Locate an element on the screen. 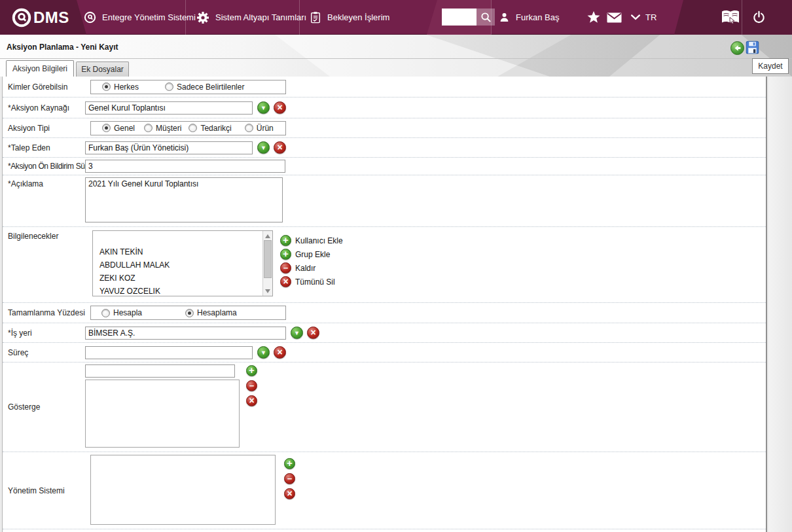 This screenshot has width=792, height=532. radio-option-musteri: Müşteri is located at coordinates (162, 128).